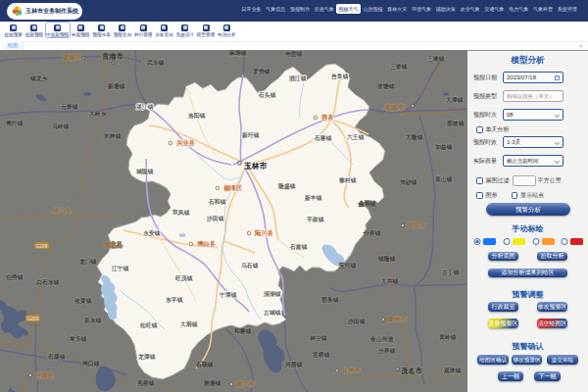 The width and height of the screenshot is (588, 392). I want to click on svg-text: 寺面镇, so click(294, 54).